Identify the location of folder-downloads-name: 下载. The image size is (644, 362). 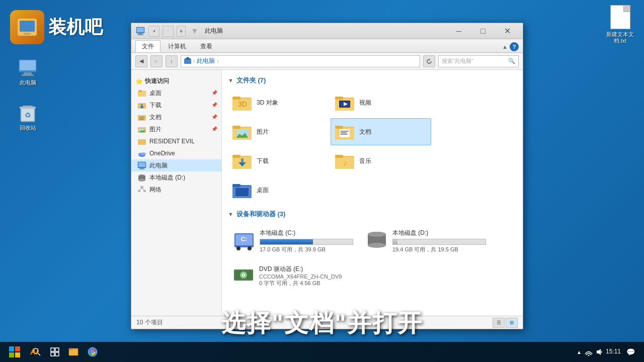
(263, 161).